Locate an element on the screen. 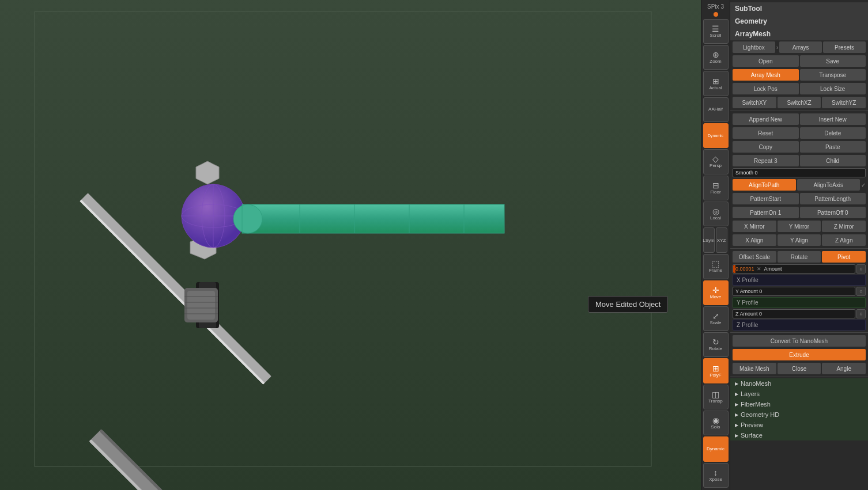 This screenshot has width=868, height=490. zoom-btn: ⊕ Zoom is located at coordinates (716, 58).